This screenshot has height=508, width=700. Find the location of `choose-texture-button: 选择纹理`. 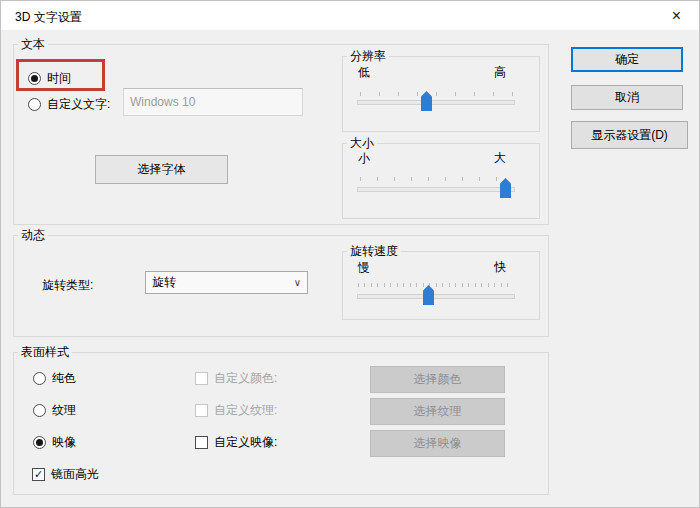

choose-texture-button: 选择纹理 is located at coordinates (438, 412).